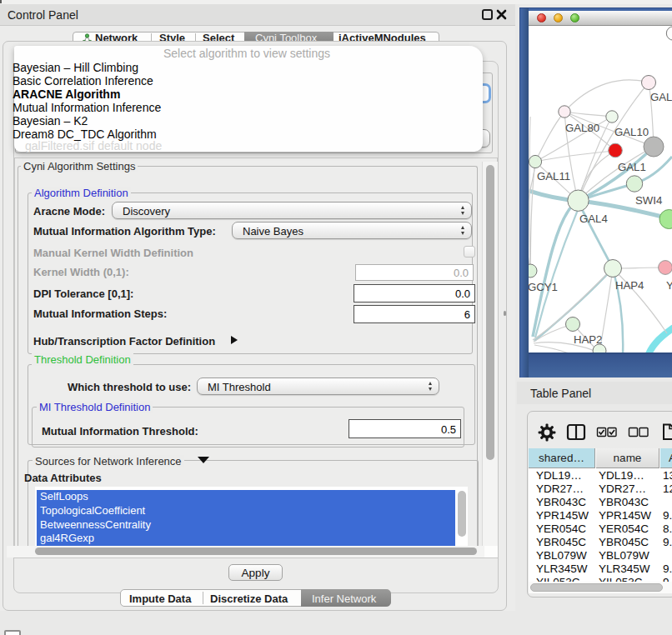 The height and width of the screenshot is (635, 672). Describe the element at coordinates (649, 200) in the screenshot. I see `svg-text: SWI4` at that location.